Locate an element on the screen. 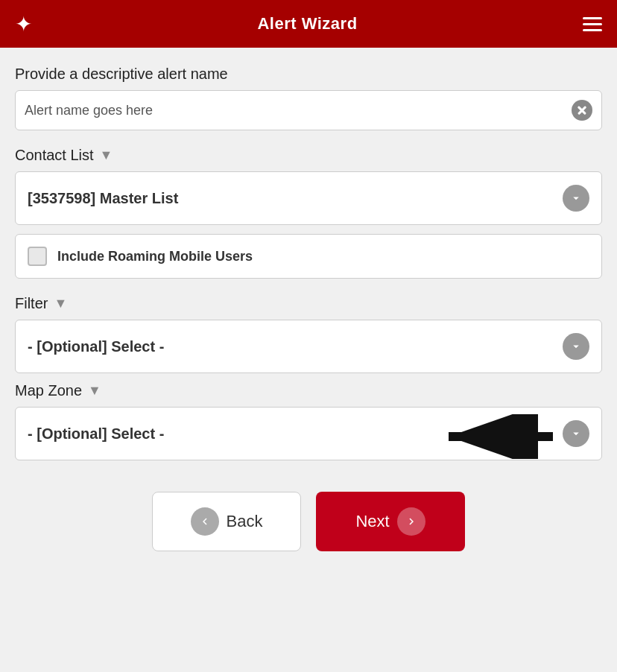 This screenshot has height=672, width=617. map-zone-label: Map Zone is located at coordinates (48, 390).